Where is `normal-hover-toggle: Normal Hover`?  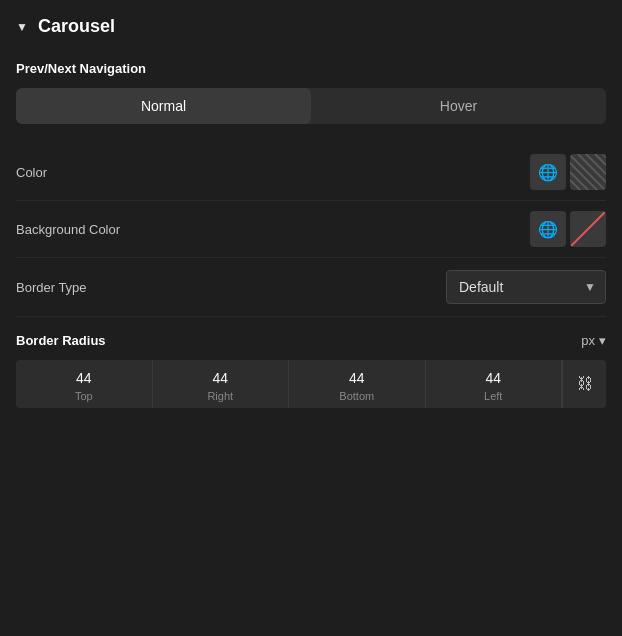
normal-hover-toggle: Normal Hover is located at coordinates (311, 106).